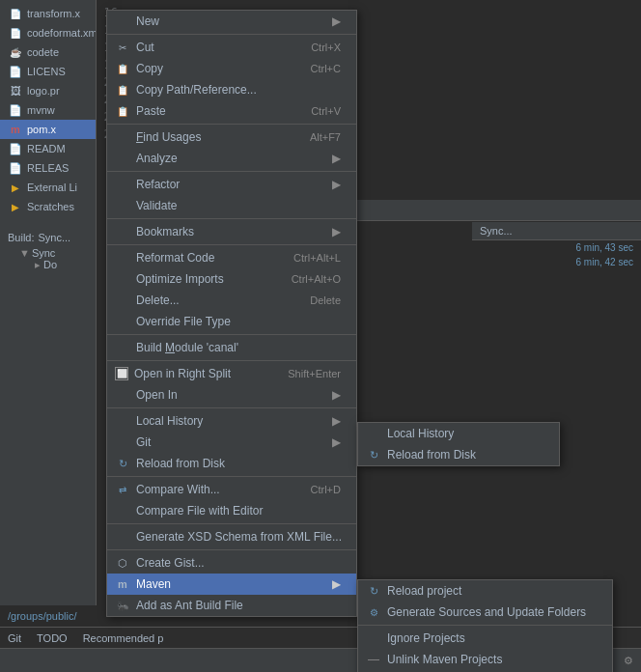 This screenshot has height=672, width=641. I want to click on sync-time-1: 6 min, 43 sec, so click(556, 247).